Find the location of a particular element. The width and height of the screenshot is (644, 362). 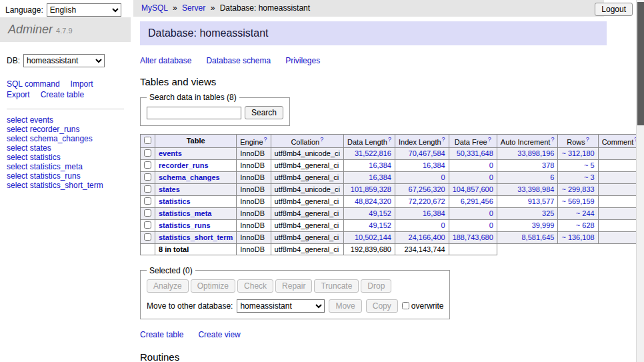

breadcrumb-link-mysql: MySQL is located at coordinates (155, 8).